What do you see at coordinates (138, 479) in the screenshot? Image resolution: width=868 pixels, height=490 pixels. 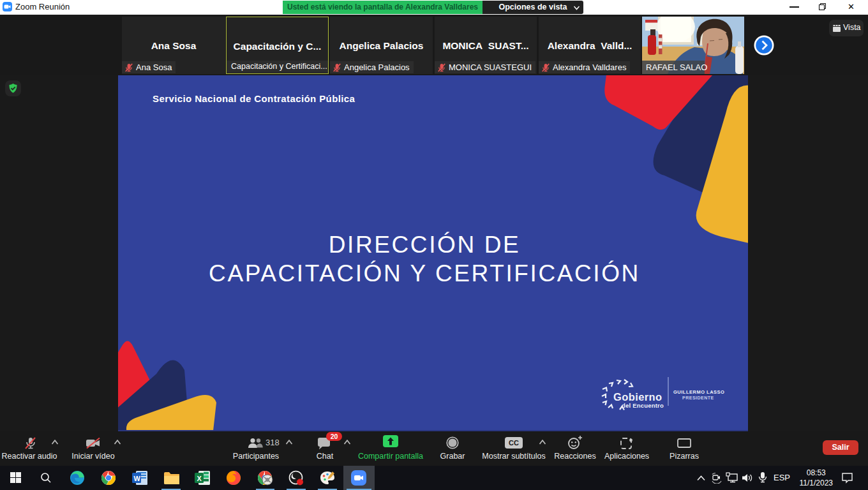 I see `svg-text: W` at bounding box center [138, 479].